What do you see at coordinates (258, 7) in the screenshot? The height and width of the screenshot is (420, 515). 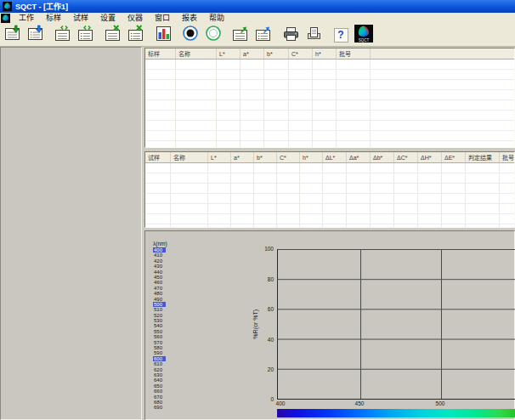 I see `title-bar: SQCT - [工作1]` at bounding box center [258, 7].